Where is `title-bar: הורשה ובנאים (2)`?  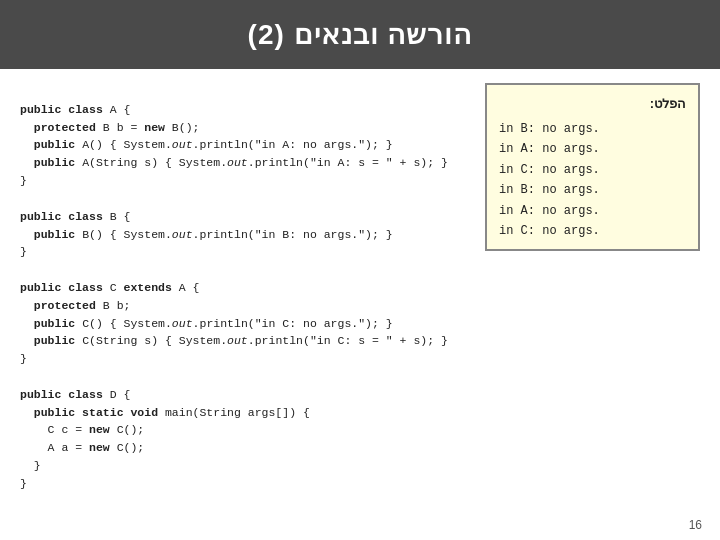
title-bar: הורשה ובנאים (2) is located at coordinates (360, 34).